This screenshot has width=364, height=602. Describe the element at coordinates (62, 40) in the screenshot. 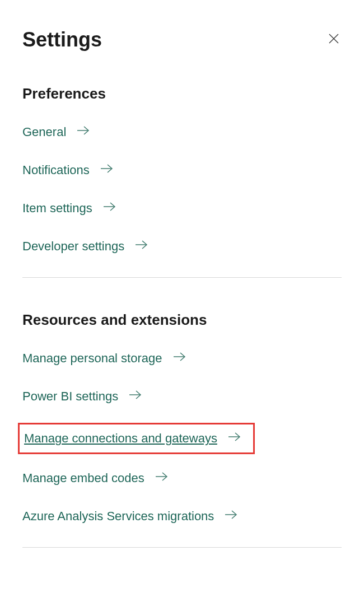

I see `page-title: Settings` at that location.